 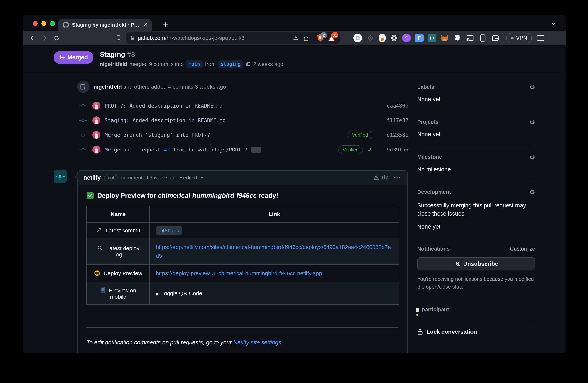 What do you see at coordinates (243, 178) in the screenshot?
I see `comment-header: netlify bot commented 3 weeks ago • edit…` at bounding box center [243, 178].